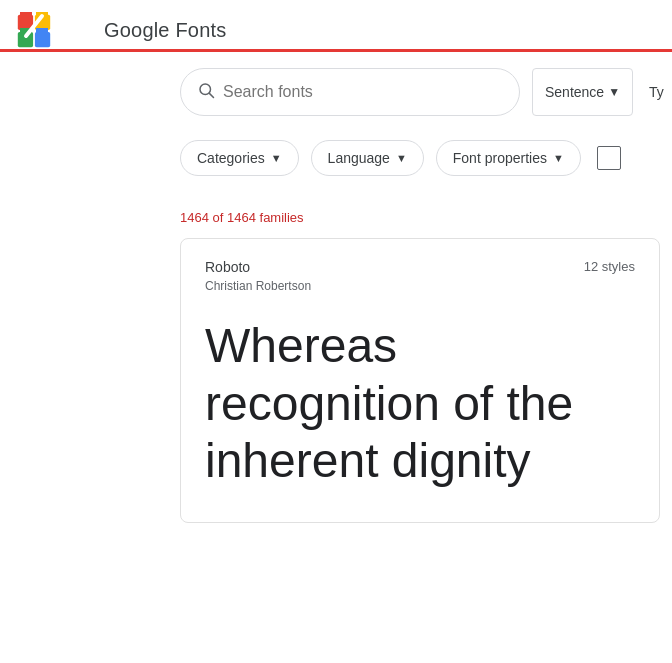  What do you see at coordinates (420, 286) in the screenshot?
I see `font-author: Christian Robertson` at bounding box center [420, 286].